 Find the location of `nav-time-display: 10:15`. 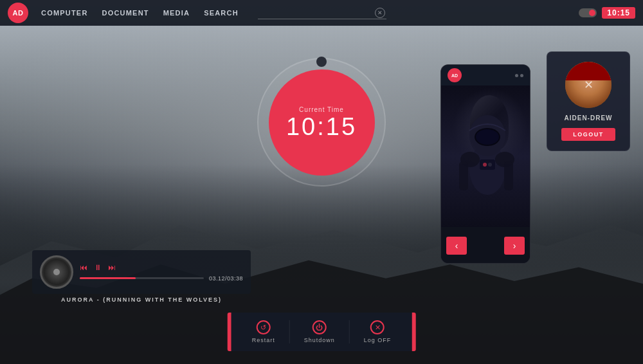

nav-time-display: 10:15 is located at coordinates (619, 13).